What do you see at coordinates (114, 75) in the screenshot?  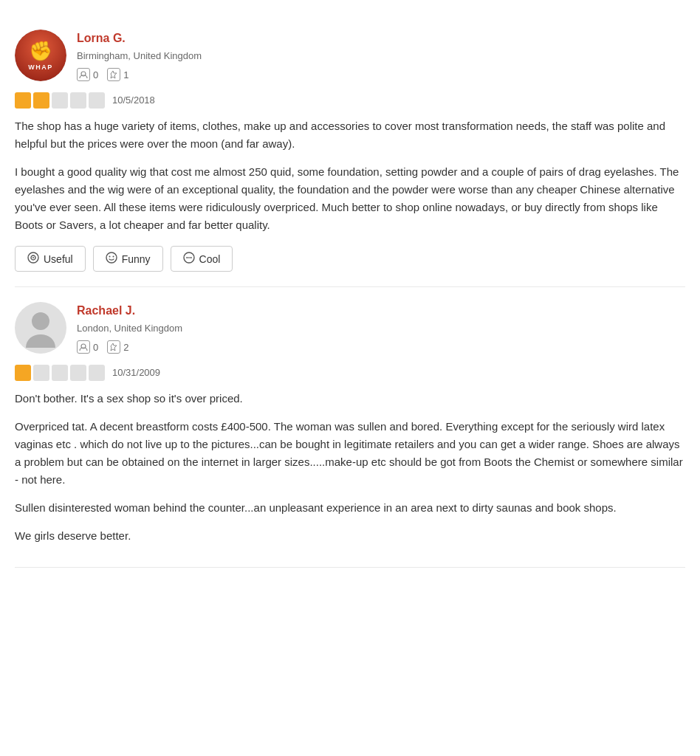 I see `useful-count-icon` at bounding box center [114, 75].